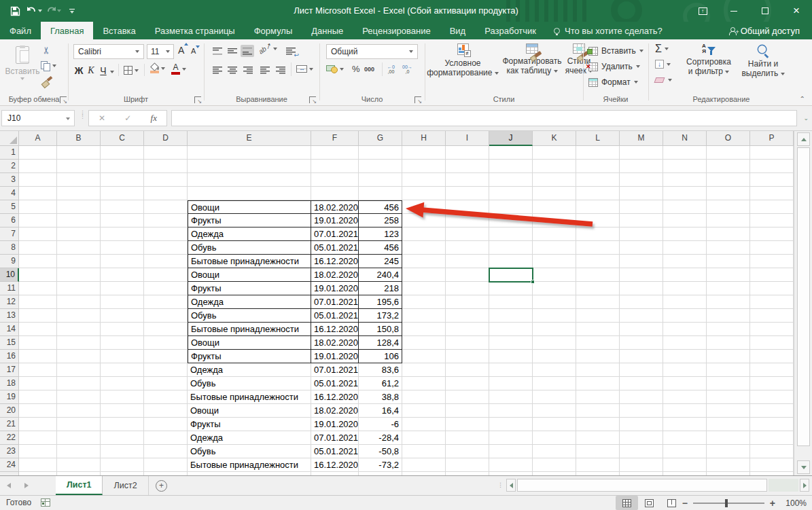  What do you see at coordinates (734, 11) in the screenshot?
I see `minimize-icon` at bounding box center [734, 11].